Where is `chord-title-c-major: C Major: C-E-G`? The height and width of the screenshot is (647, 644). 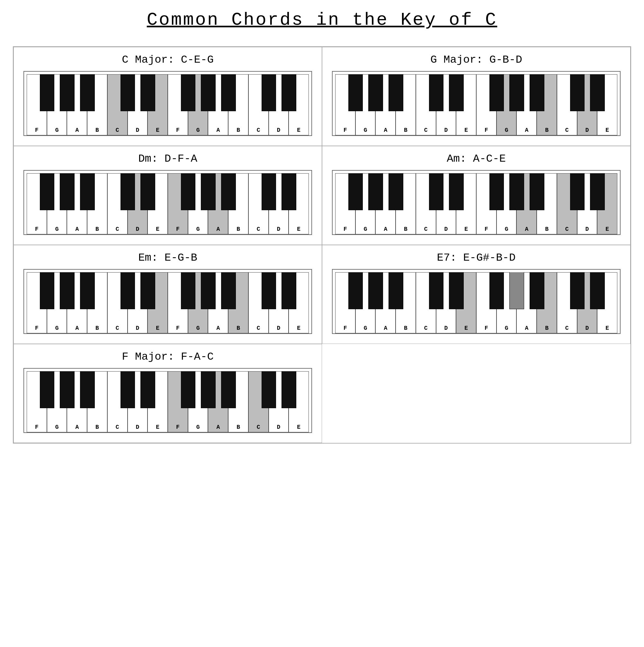
chord-title-c-major: C Major: C-E-G is located at coordinates (168, 60).